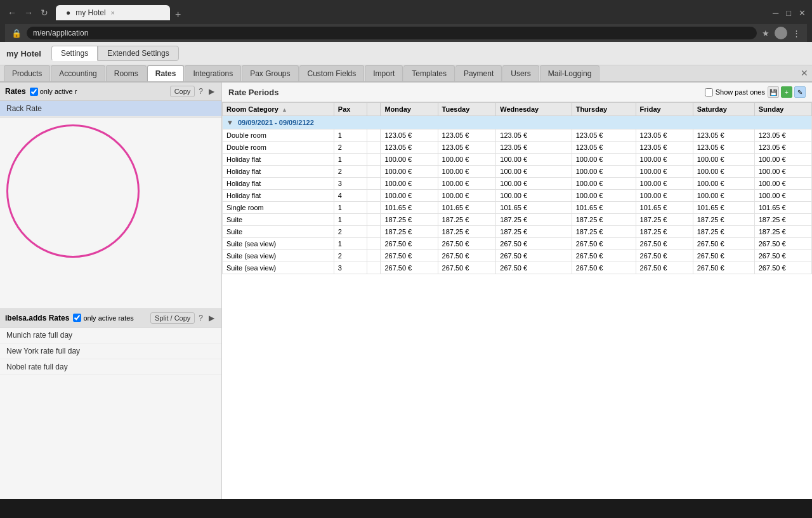 This screenshot has height=518, width=812. I want to click on back-button: ←, so click(12, 13).